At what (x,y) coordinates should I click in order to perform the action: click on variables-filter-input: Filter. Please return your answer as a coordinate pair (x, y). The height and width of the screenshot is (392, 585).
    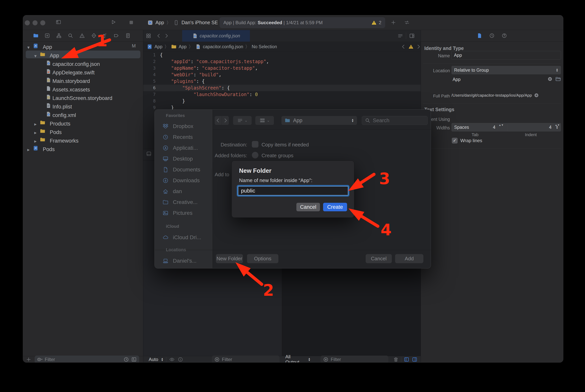
    Looking at the image, I should click on (246, 359).